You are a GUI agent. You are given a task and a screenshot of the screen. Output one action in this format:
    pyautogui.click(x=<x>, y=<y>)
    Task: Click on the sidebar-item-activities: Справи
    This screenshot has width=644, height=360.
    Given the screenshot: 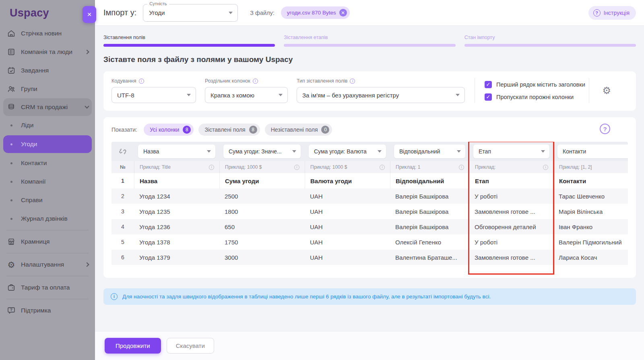 What is the action you would take?
    pyautogui.click(x=47, y=200)
    